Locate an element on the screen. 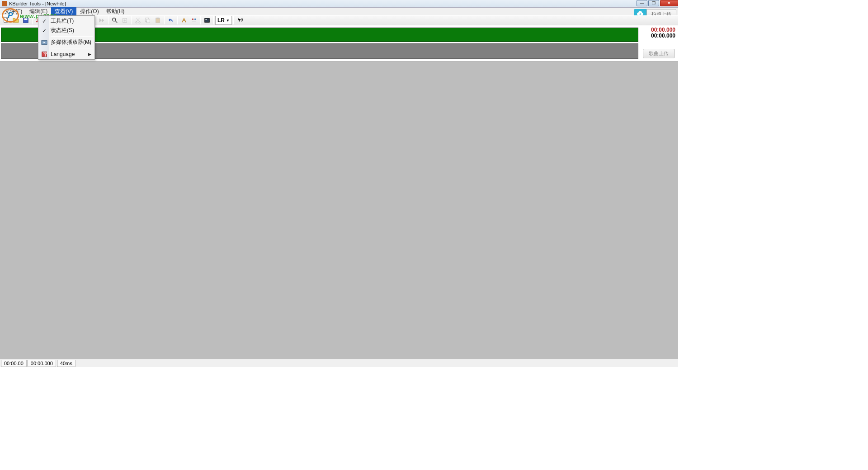  menu-file: 文件(F) is located at coordinates (14, 12).